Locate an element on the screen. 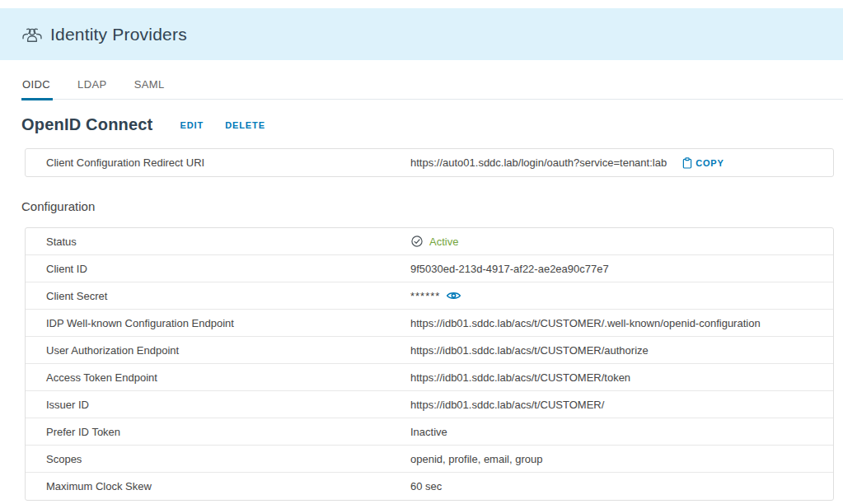 Image resolution: width=843 pixels, height=504 pixels. page-title: Identity Providers is located at coordinates (119, 35).